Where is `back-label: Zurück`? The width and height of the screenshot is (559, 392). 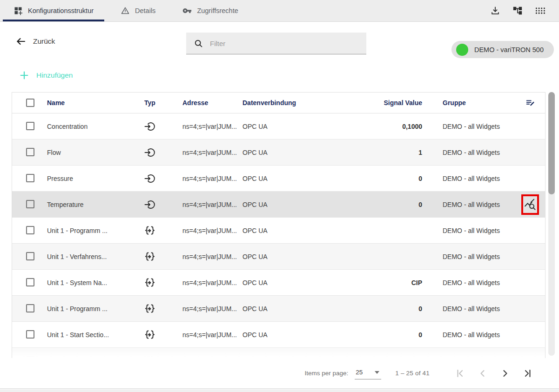 back-label: Zurück is located at coordinates (44, 41).